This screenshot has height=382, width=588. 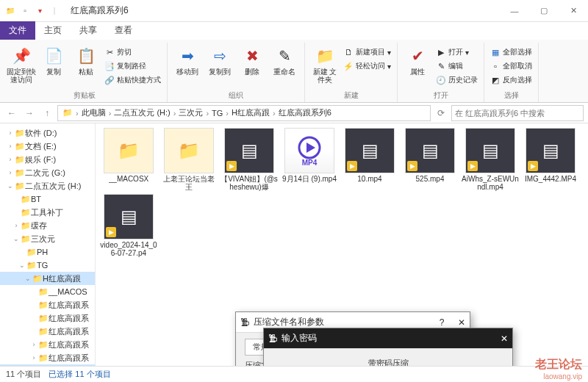 What do you see at coordinates (220, 56) in the screenshot?
I see `copyto-icon: ⇨` at bounding box center [220, 56].